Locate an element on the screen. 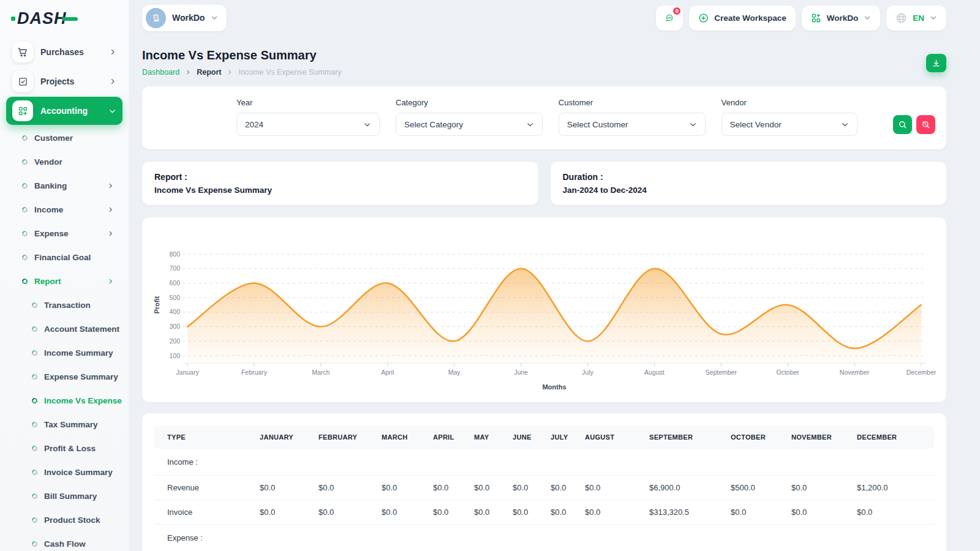  sidebar-item-label: Account Statement is located at coordinates (82, 329).